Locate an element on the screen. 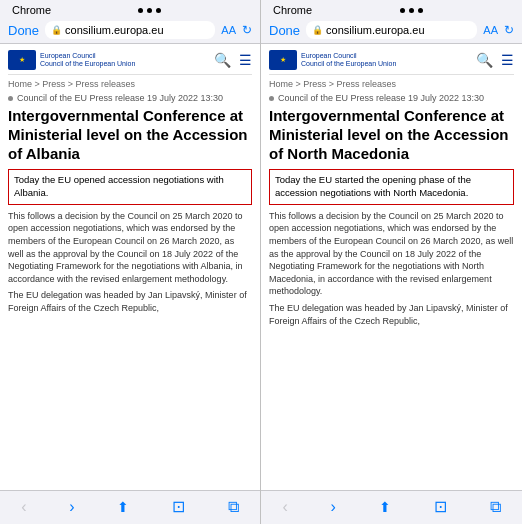 The width and height of the screenshot is (522, 524). url-bar-right: 🔒 consilium.europa.eu is located at coordinates (392, 30).